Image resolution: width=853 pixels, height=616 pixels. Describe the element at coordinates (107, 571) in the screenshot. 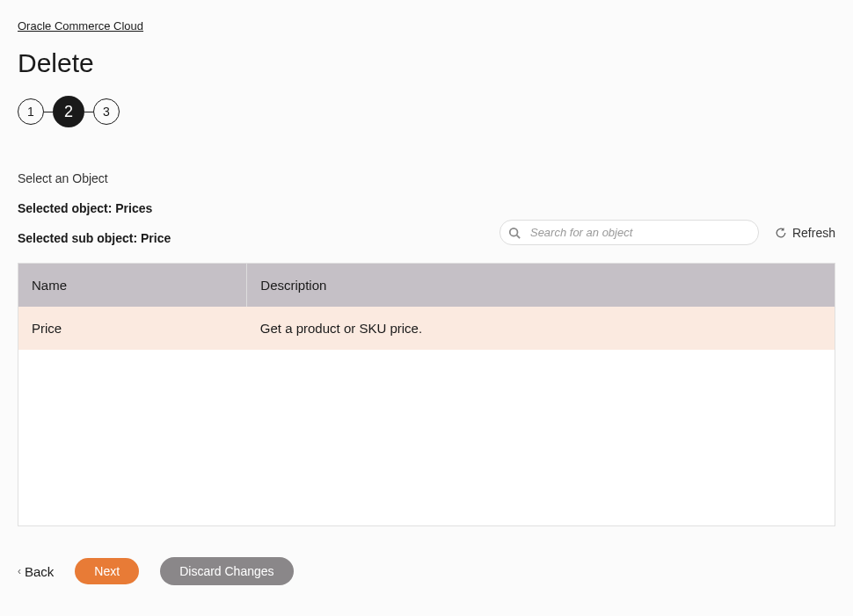

I see `next-button: Next` at that location.